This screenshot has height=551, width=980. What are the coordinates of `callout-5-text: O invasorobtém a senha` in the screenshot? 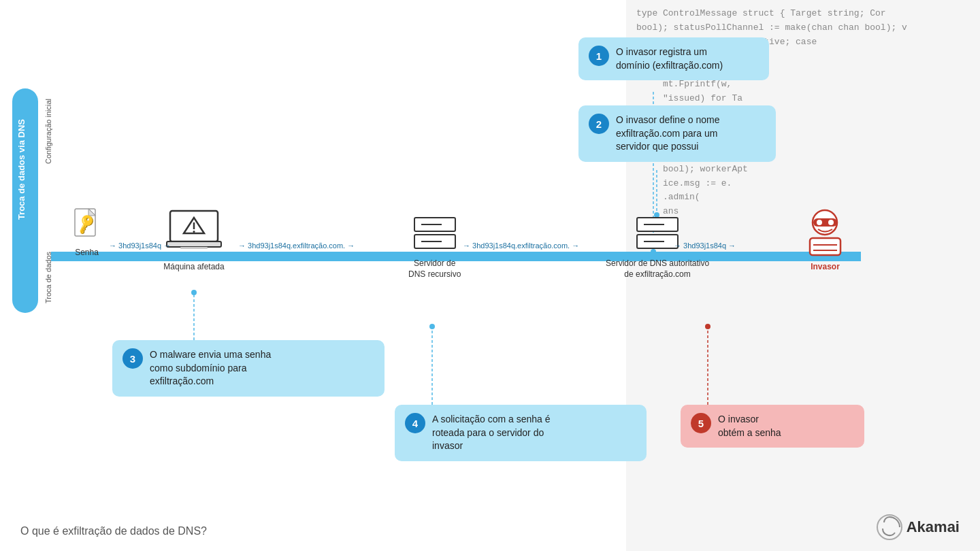 It's located at (750, 426).